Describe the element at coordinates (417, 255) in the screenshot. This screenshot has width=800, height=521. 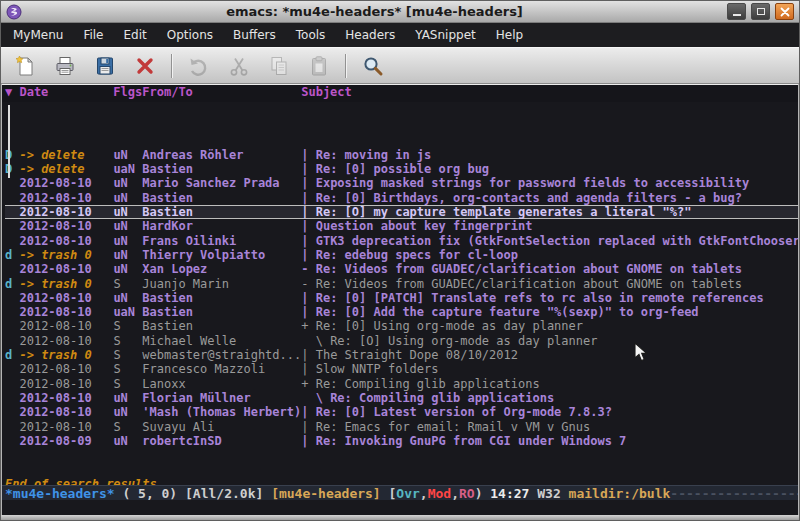
I see `row-subject: Re: edebug specs for cl-loop` at that location.